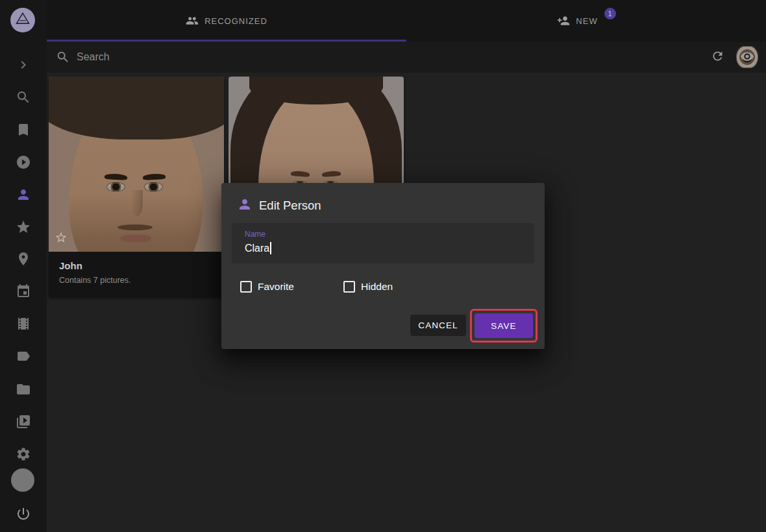 This screenshot has width=766, height=532. I want to click on name-input: Name Clara, so click(383, 243).